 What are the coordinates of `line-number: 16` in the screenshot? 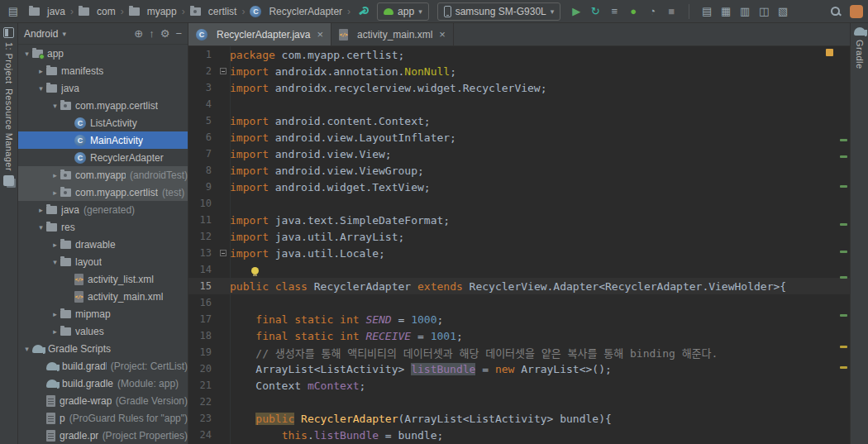 It's located at (203, 303).